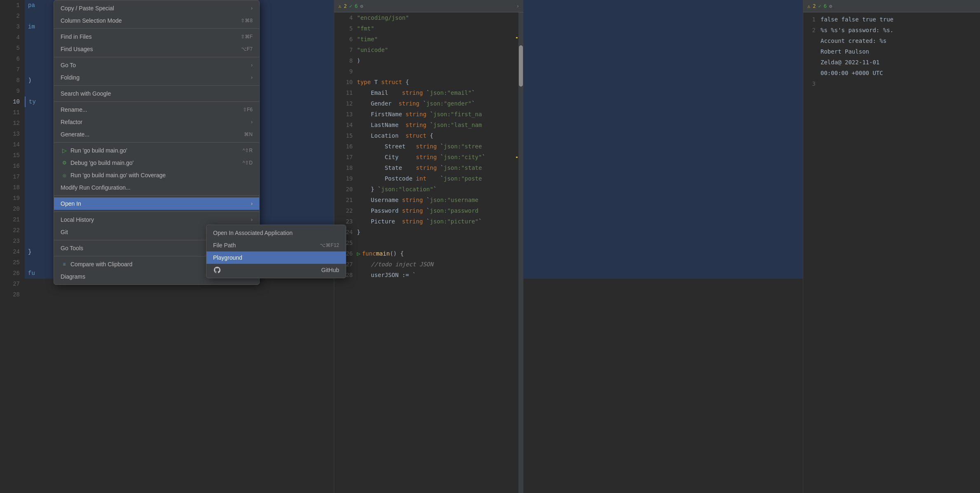  Describe the element at coordinates (809, 19) in the screenshot. I see `output-lineno-1: 1` at that location.